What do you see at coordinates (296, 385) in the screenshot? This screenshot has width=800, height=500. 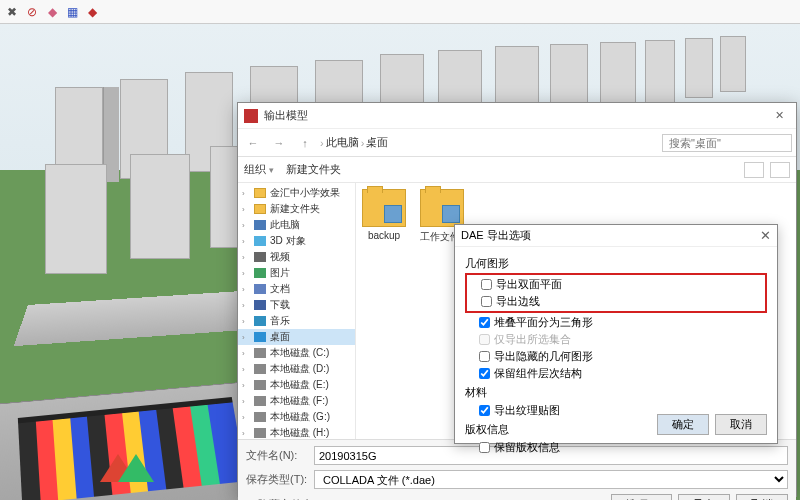 I see `tree-item: ›本地磁盘 (E:)` at bounding box center [296, 385].